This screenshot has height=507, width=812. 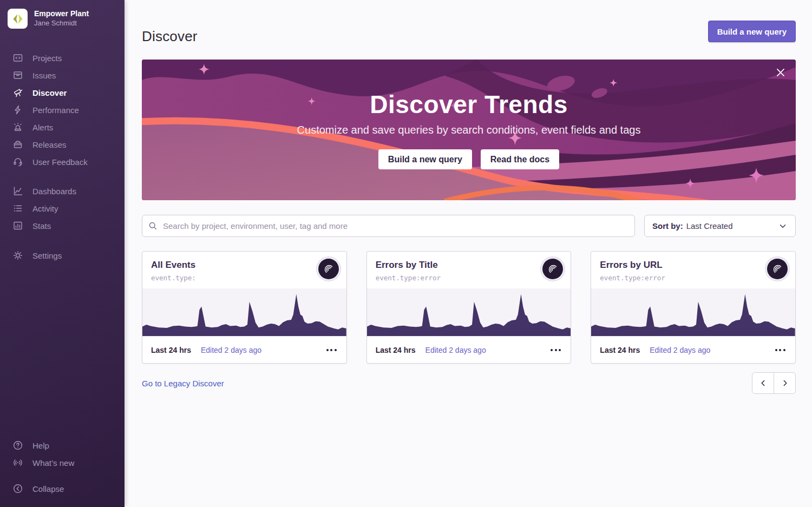 I want to click on build-new-query-button: Build a new query, so click(x=752, y=31).